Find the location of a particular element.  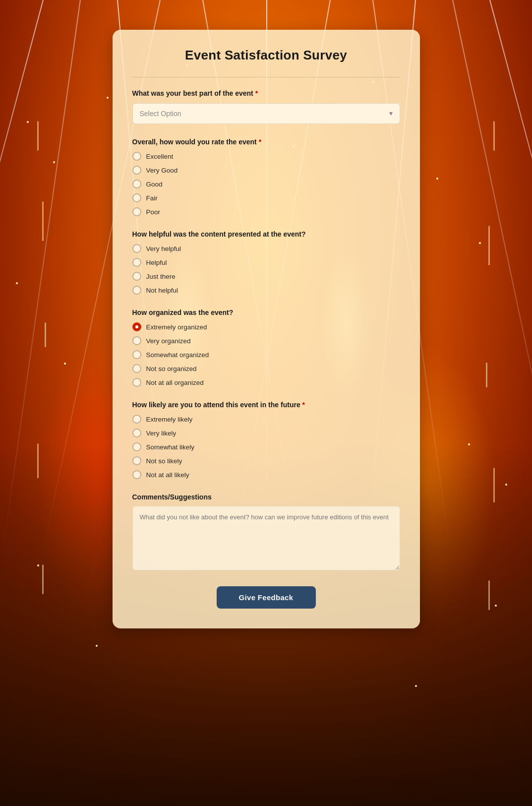

radio-option-very-organized: Very organized is located at coordinates (266, 341).